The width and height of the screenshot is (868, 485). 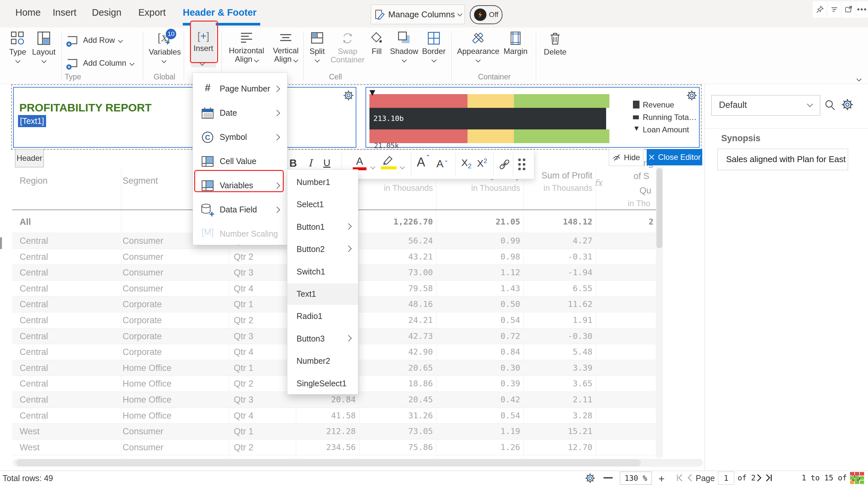 I want to click on legend-item: Revenue, so click(x=665, y=105).